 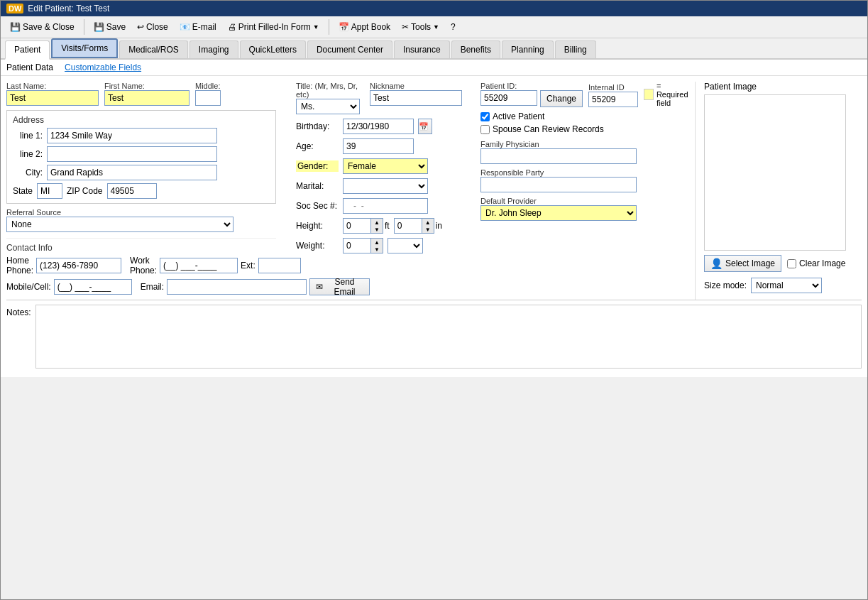 I want to click on address-line2-input, so click(x=132, y=154).